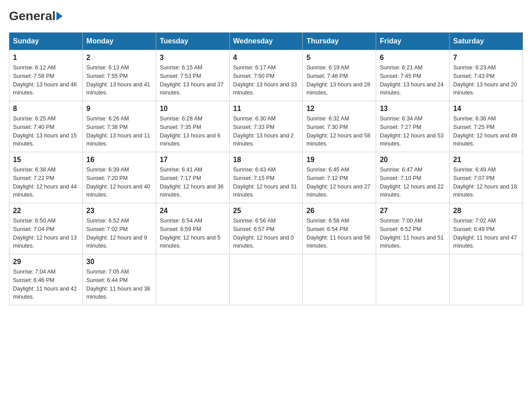  I want to click on calendar-cell: 5 Sunrise: 6:19 AM Sunset: 7:48 PM Dayli…, so click(339, 76).